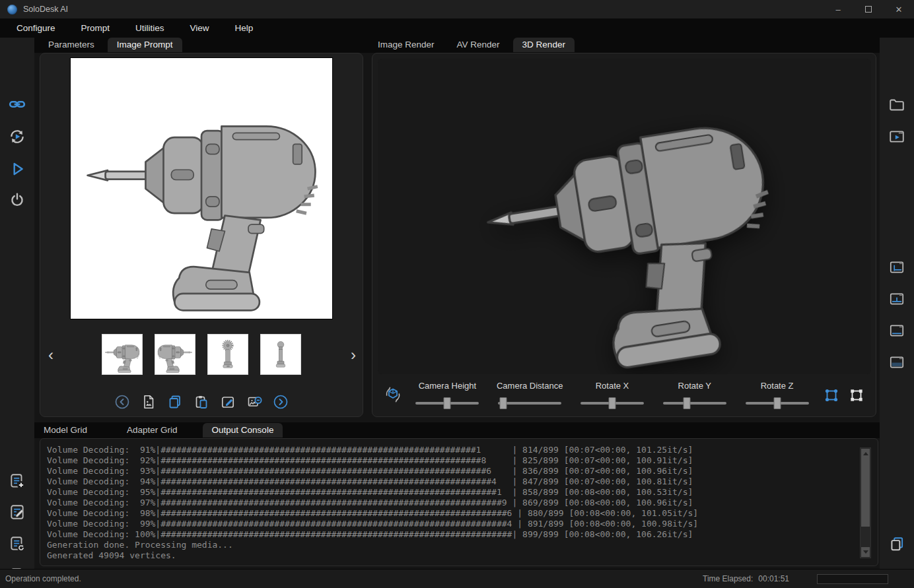 This screenshot has height=588, width=914. Describe the element at coordinates (897, 544) in the screenshot. I see `copy-pages-icon` at that location.